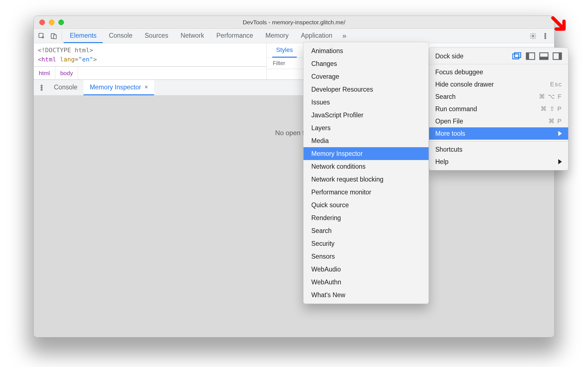  I want to click on menu-item-open-file: Open File⌘ P, so click(499, 121).